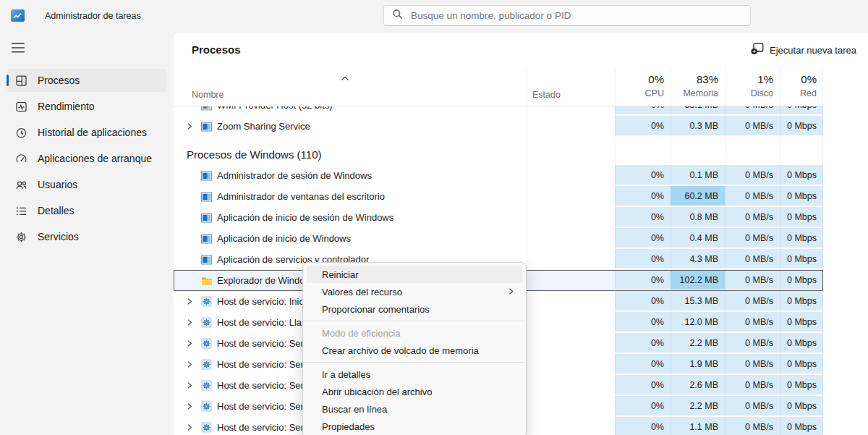  What do you see at coordinates (576, 16) in the screenshot?
I see `search-input` at bounding box center [576, 16].